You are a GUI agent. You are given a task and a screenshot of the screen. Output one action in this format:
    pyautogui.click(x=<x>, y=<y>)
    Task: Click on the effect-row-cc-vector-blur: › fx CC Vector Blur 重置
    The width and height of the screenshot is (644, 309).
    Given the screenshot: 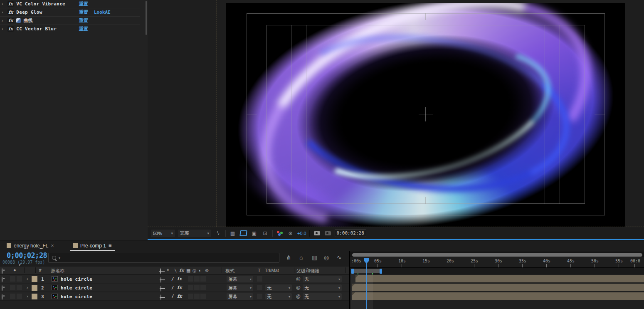 What is the action you would take?
    pyautogui.click(x=70, y=29)
    